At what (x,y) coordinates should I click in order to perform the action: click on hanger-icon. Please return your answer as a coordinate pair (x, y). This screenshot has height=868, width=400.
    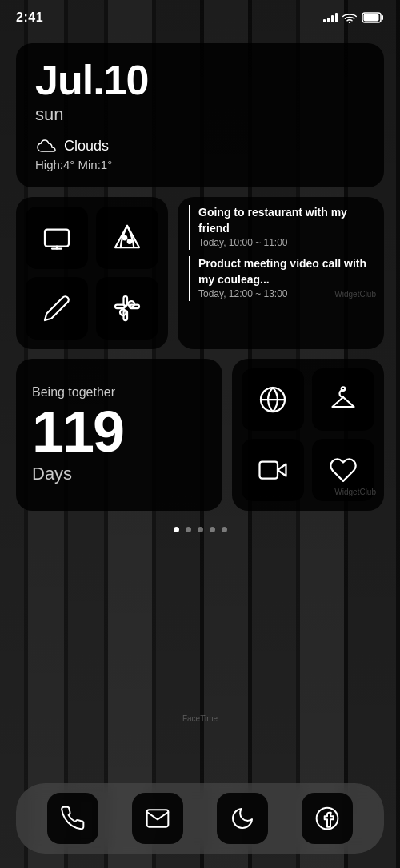
    Looking at the image, I should click on (343, 400).